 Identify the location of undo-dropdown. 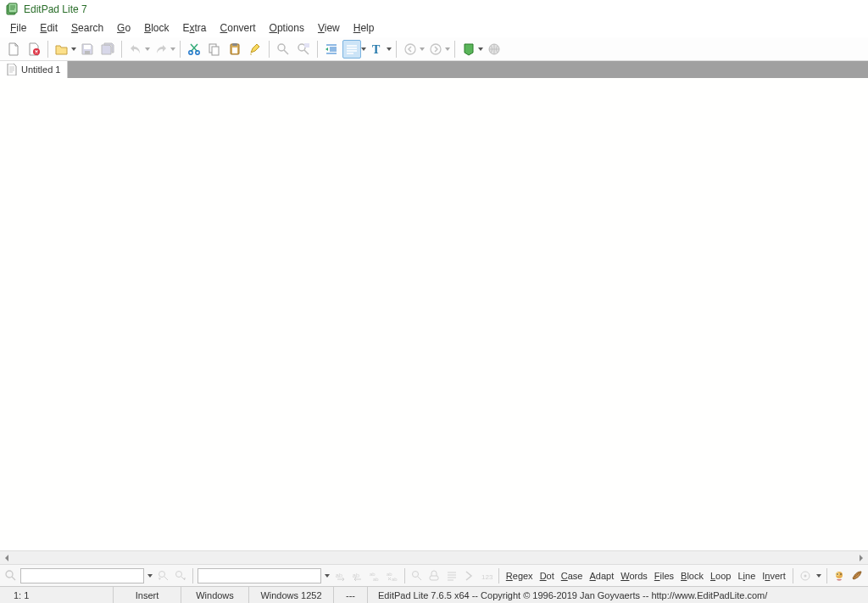
(147, 49).